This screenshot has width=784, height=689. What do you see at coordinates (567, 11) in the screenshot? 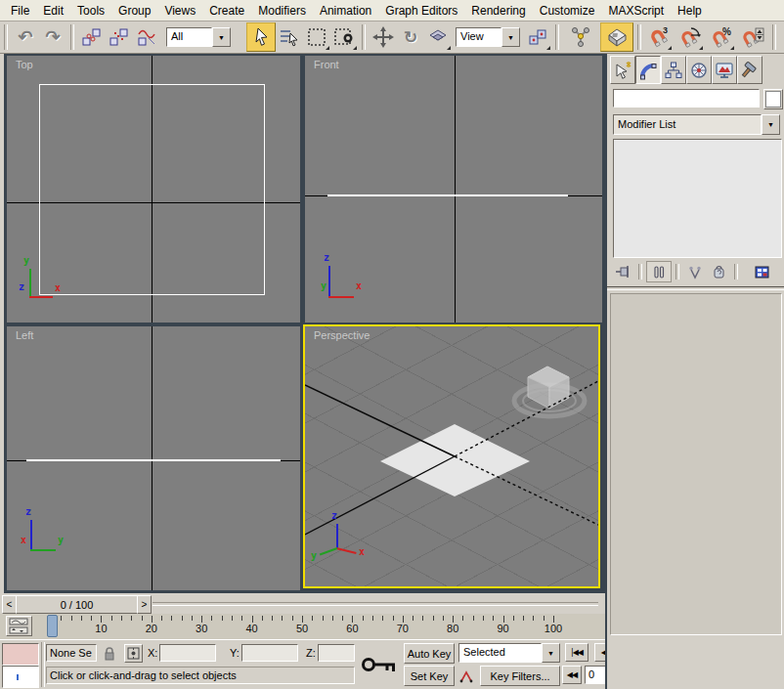
I see `menu-customize: Customize` at bounding box center [567, 11].